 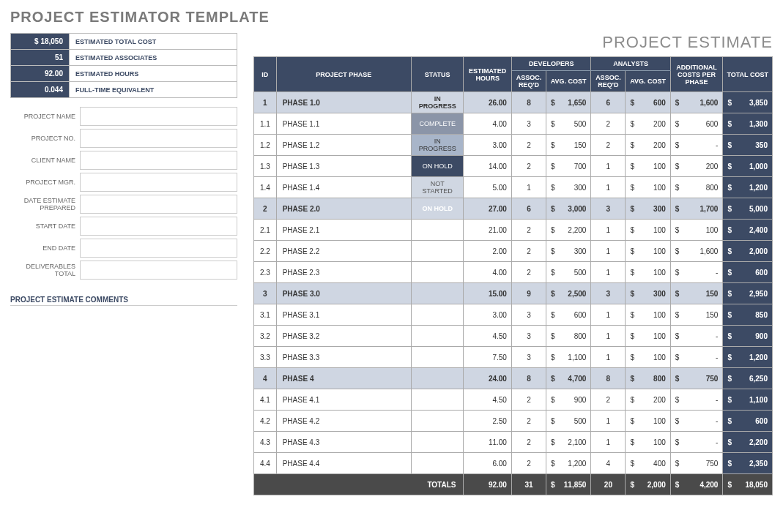 I want to click on page-title: PROJECT ESTIMATOR TEMPLATE, so click(x=391, y=18).